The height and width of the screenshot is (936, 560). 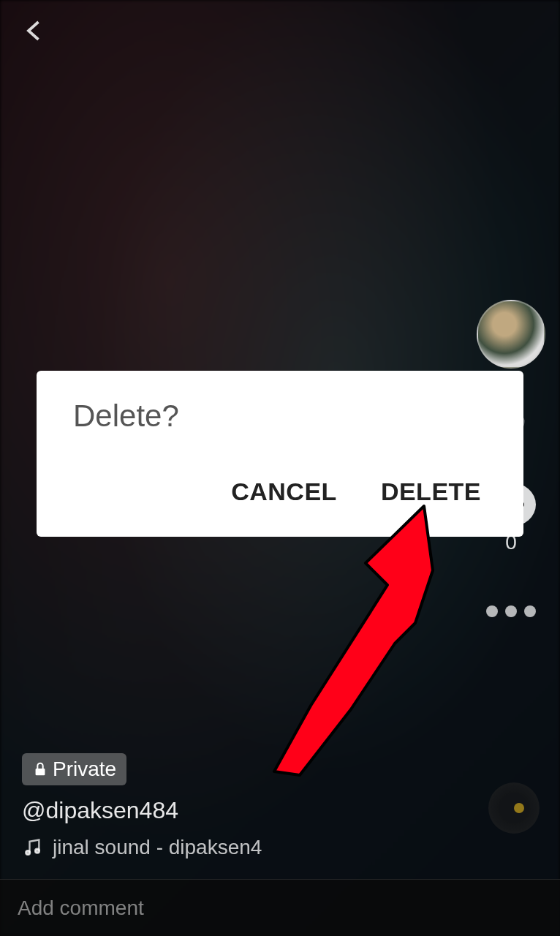 What do you see at coordinates (142, 848) in the screenshot?
I see `sound-link: jinal sound - dipaksen4` at bounding box center [142, 848].